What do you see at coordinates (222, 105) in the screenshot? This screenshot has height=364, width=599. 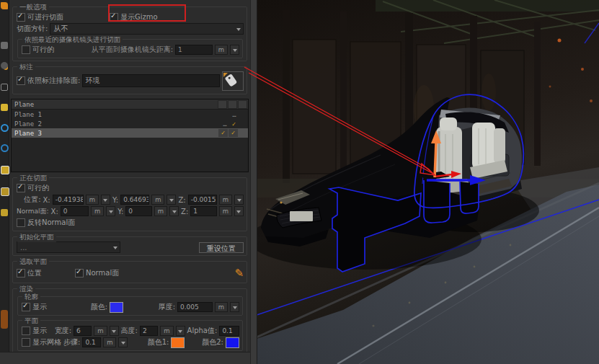 I see `column-1-header` at bounding box center [222, 105].